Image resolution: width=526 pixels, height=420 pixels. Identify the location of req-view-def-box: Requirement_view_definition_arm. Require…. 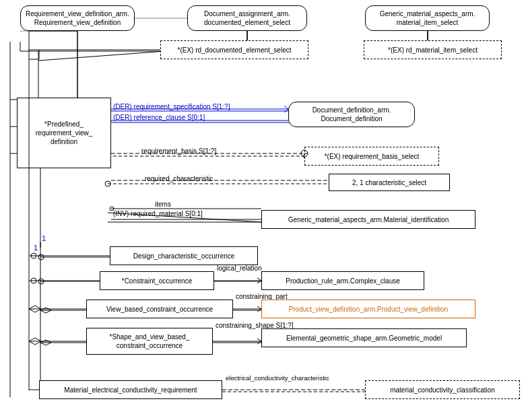
(77, 18).